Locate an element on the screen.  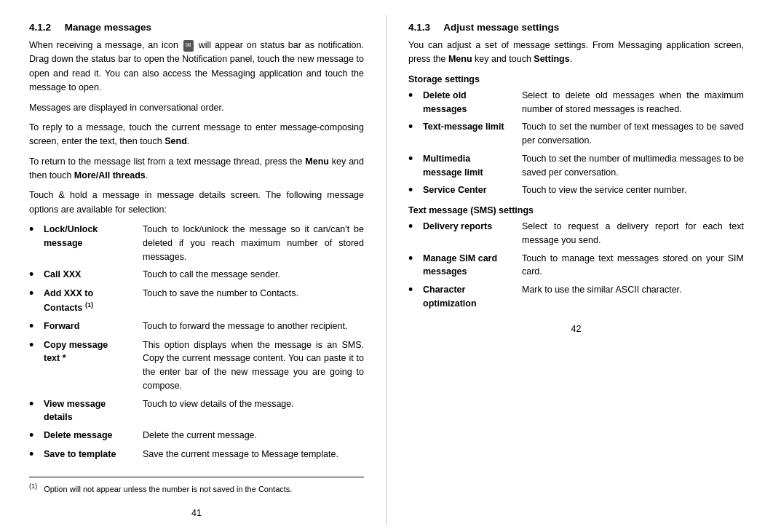
bullet-content: Delete oldmessages Select to delete old … is located at coordinates (584, 103).